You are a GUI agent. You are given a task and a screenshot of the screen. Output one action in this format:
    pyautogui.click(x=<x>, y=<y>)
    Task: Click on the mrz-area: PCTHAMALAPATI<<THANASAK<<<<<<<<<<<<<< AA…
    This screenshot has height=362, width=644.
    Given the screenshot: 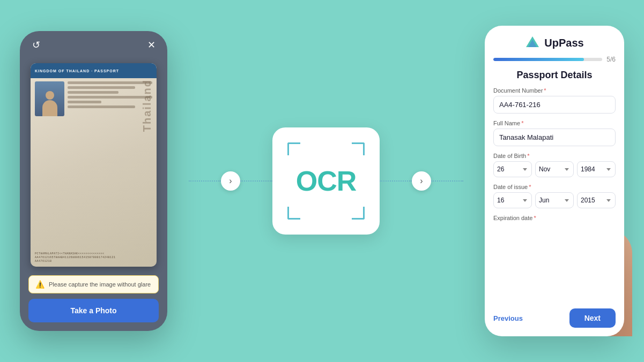 What is the action you would take?
    pyautogui.click(x=93, y=258)
    